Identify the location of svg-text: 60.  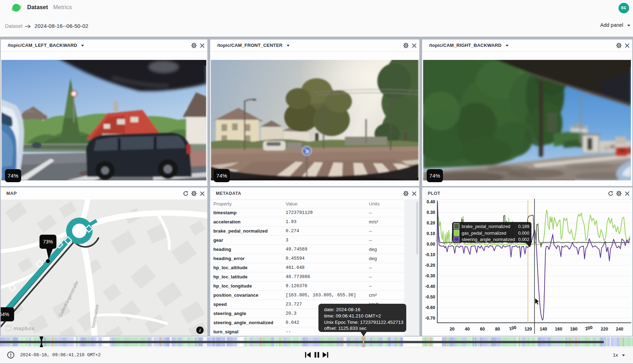
(482, 329).